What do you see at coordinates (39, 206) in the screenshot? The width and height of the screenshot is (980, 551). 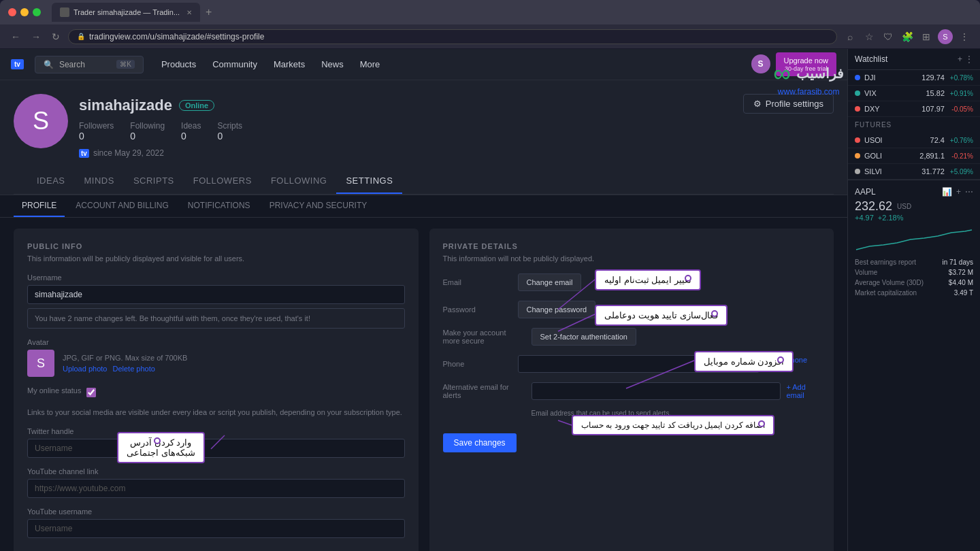 I see `subtab-profile: PROFILE` at bounding box center [39, 206].